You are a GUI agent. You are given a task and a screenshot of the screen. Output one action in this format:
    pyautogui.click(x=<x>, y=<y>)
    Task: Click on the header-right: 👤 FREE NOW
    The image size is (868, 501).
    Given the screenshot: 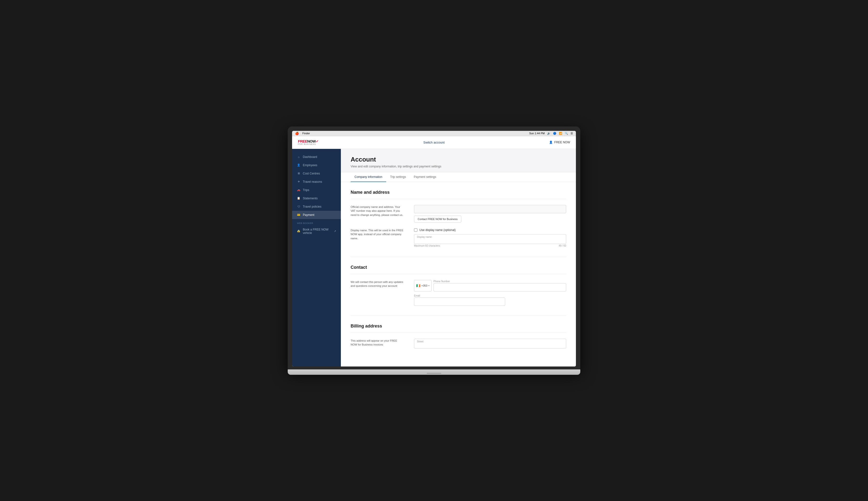 What is the action you would take?
    pyautogui.click(x=560, y=142)
    